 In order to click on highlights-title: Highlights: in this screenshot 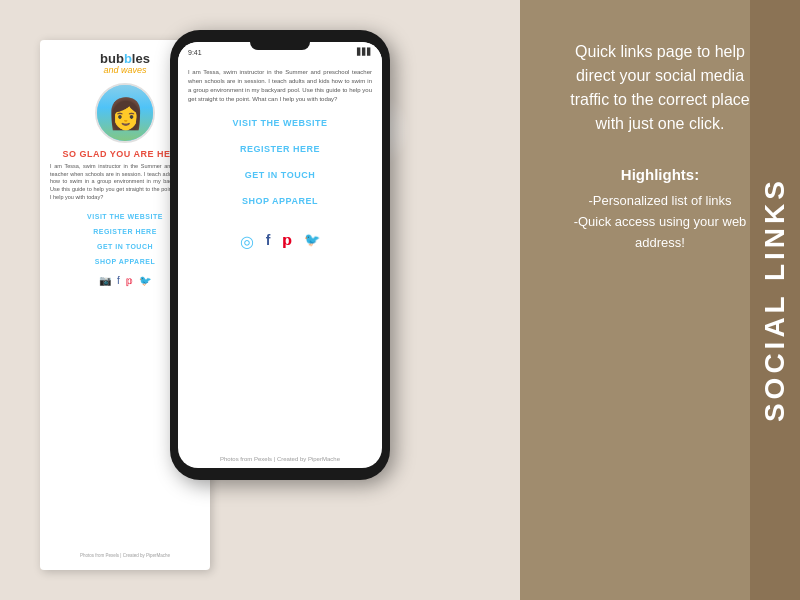, I will do `click(660, 174)`.